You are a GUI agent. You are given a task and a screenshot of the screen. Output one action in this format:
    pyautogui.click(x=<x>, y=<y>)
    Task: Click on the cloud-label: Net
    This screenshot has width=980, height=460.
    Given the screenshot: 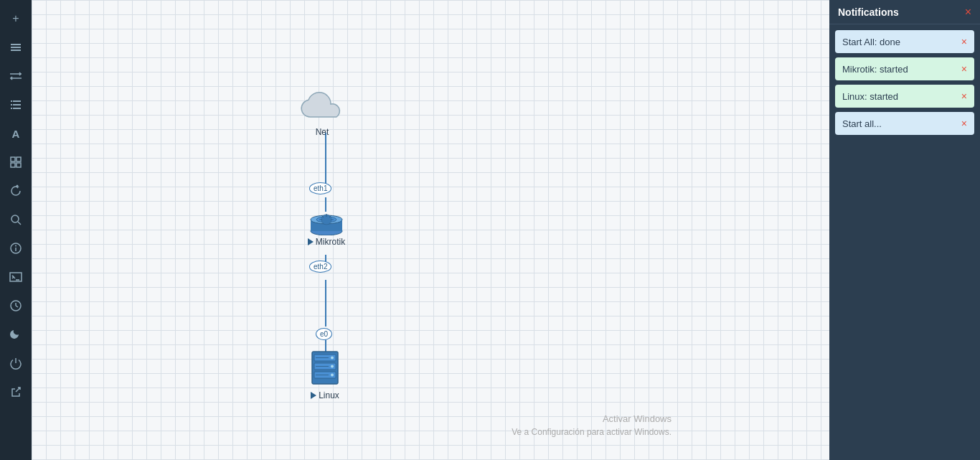 What is the action you would take?
    pyautogui.click(x=323, y=132)
    